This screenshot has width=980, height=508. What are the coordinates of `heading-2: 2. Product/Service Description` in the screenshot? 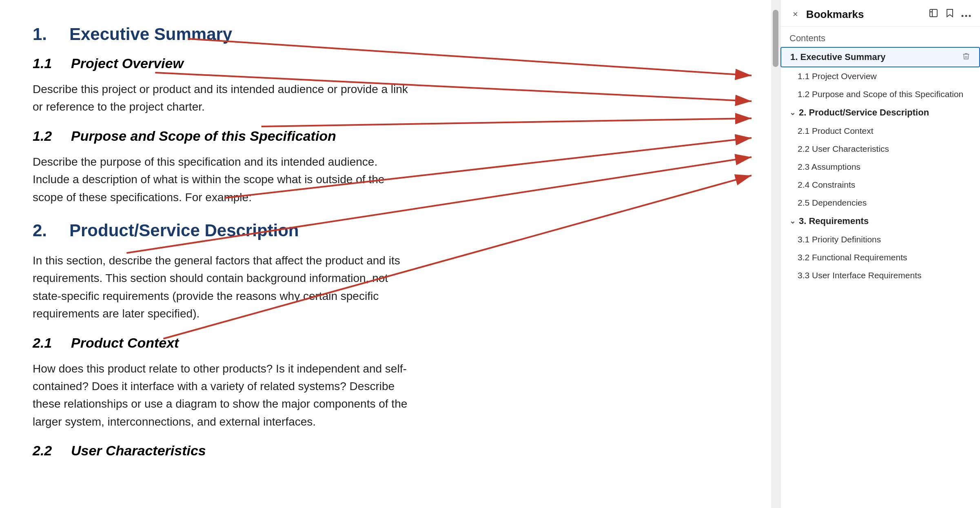 It's located at (392, 231).